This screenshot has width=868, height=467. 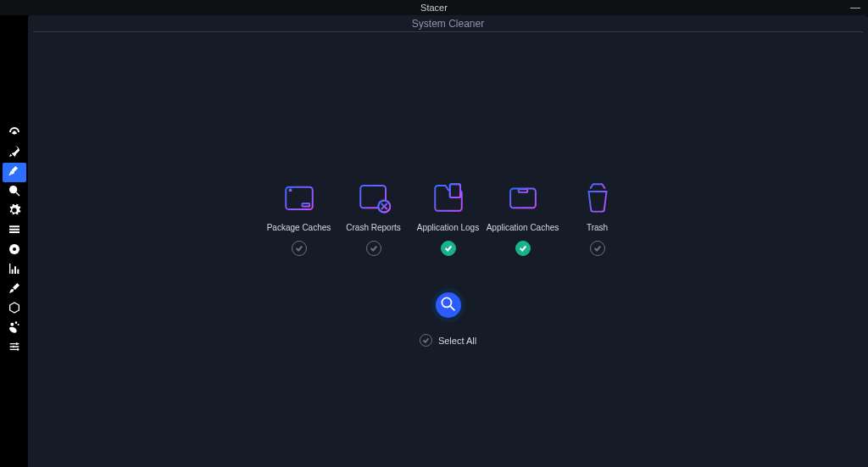 I want to click on category-row: Package Caches, so click(x=448, y=216).